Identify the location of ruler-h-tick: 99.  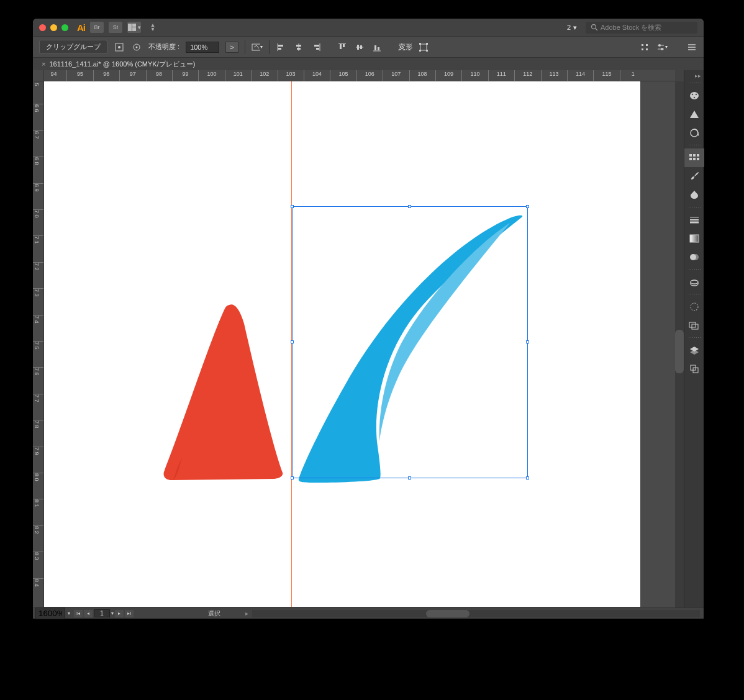
(185, 76).